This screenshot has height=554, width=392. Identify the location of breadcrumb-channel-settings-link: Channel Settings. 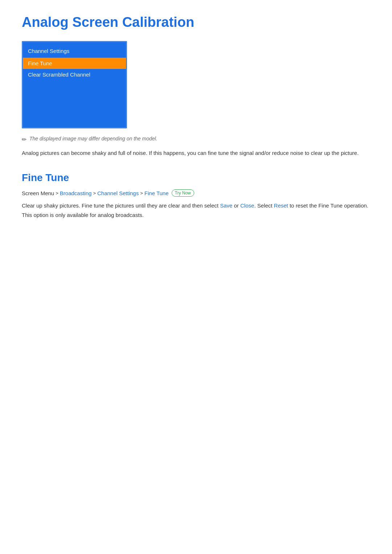
(118, 193).